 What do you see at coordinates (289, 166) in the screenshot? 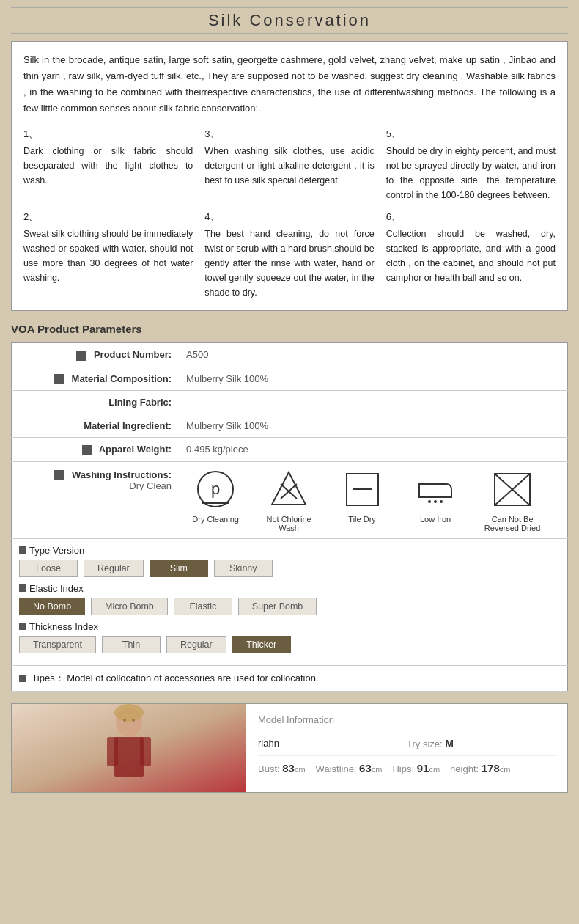
I see `point-text: When washing silk clothes, use acidic de…` at bounding box center [289, 166].